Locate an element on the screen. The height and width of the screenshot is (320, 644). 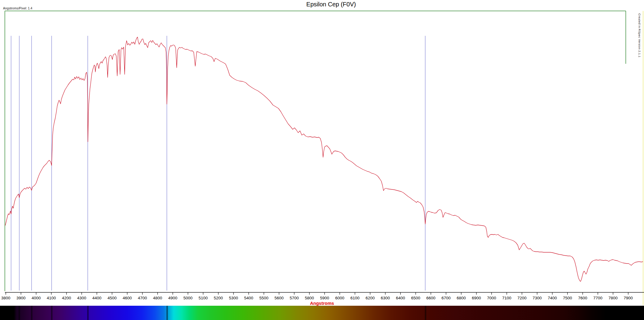
x-tick-label: 5600 is located at coordinates (279, 298).